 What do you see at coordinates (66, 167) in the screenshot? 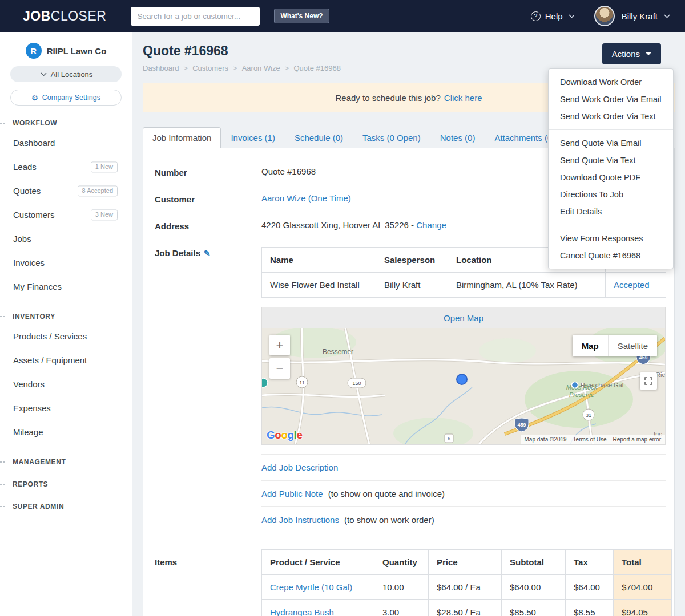
I see `sidebar-item-leads: Leads 1 New` at bounding box center [66, 167].